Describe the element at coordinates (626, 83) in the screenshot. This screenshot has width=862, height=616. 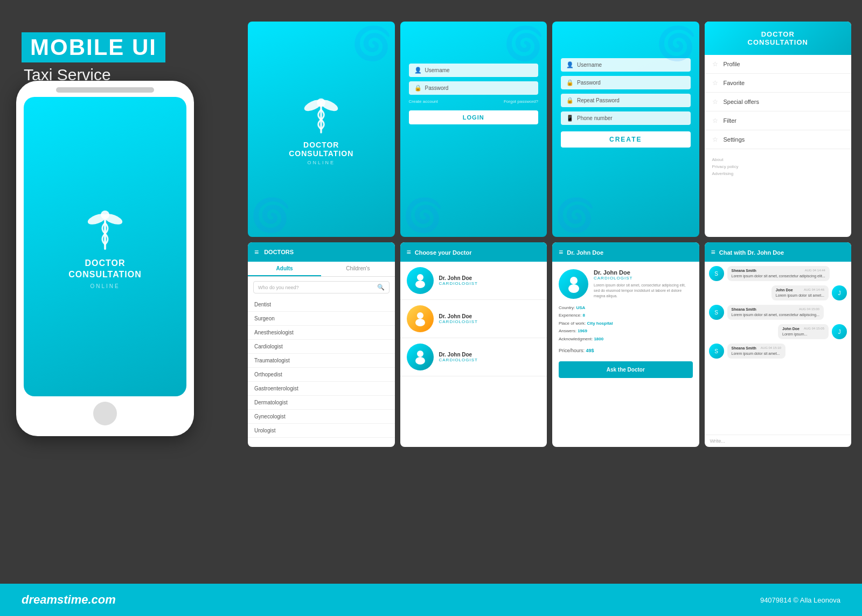
I see `reg-password-field: 🔒 Password` at that location.